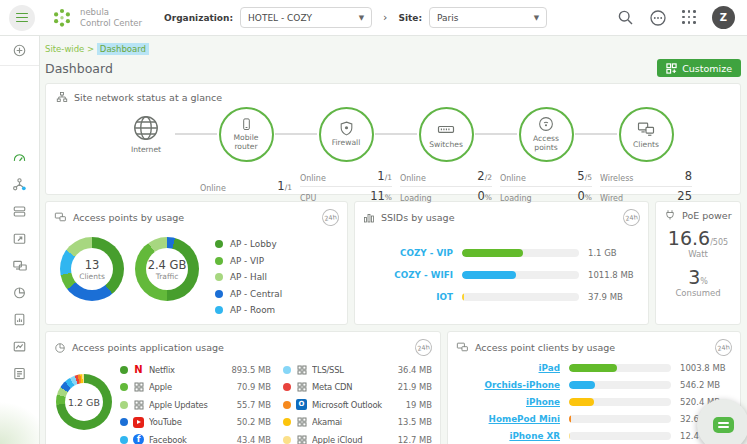 The height and width of the screenshot is (444, 747). Describe the element at coordinates (594, 368) in the screenshot. I see `usage-bar-row: iPad1003.8 MB` at that location.